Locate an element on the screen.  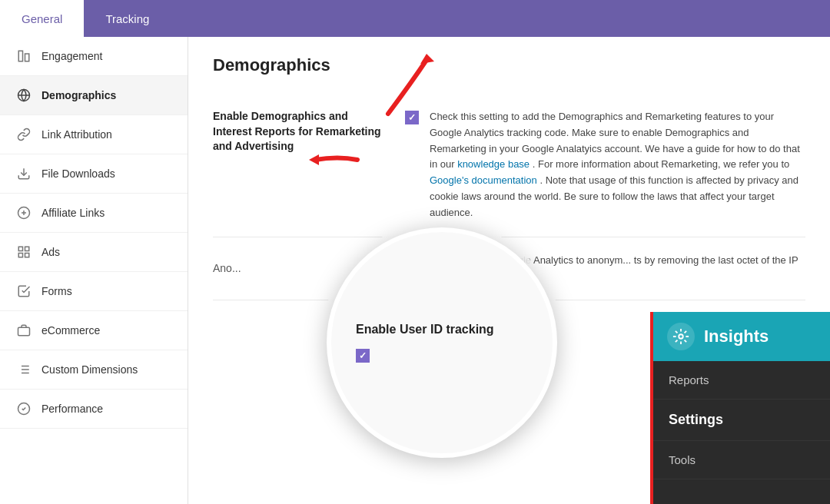
link-icon is located at coordinates (24, 134).